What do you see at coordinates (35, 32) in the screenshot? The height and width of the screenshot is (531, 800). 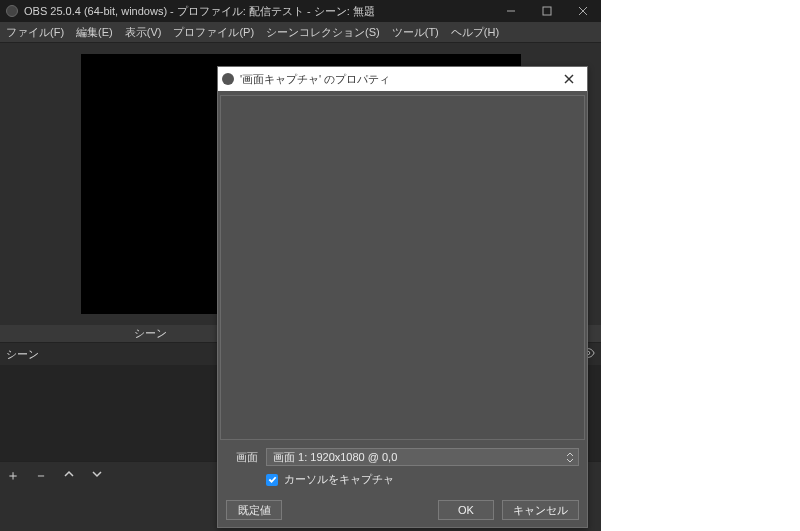 I see `menu-file: ファイル(F)` at bounding box center [35, 32].